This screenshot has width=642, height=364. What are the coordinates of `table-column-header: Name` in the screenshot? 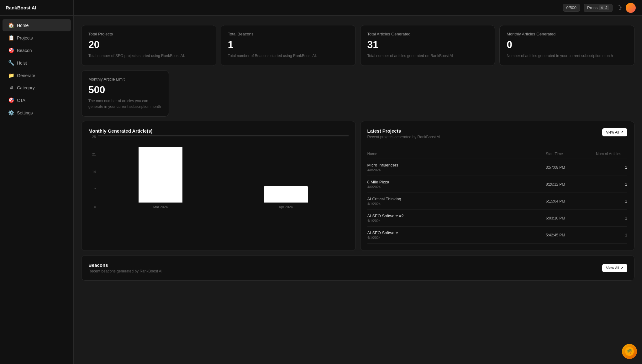 It's located at (457, 154).